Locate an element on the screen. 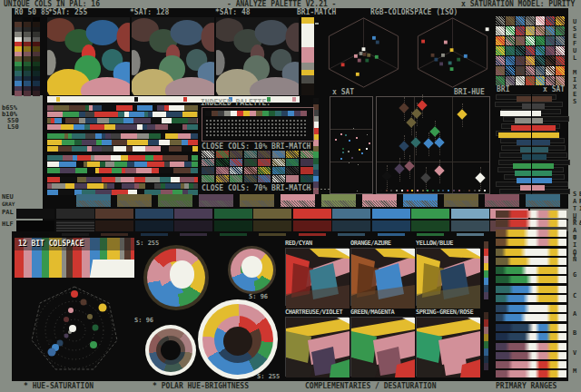 Image resolution: width=581 pixels, height=392 pixels. bri-hue-plot is located at coordinates (433, 145).